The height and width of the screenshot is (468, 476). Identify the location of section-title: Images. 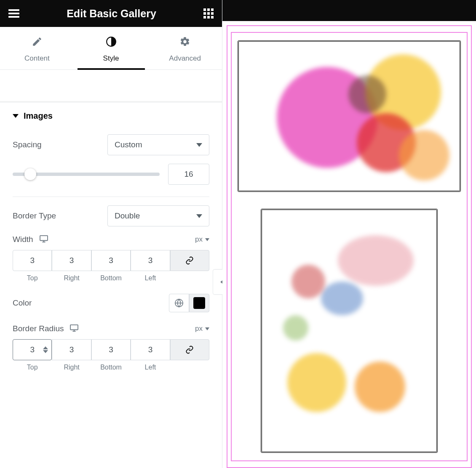
(38, 116).